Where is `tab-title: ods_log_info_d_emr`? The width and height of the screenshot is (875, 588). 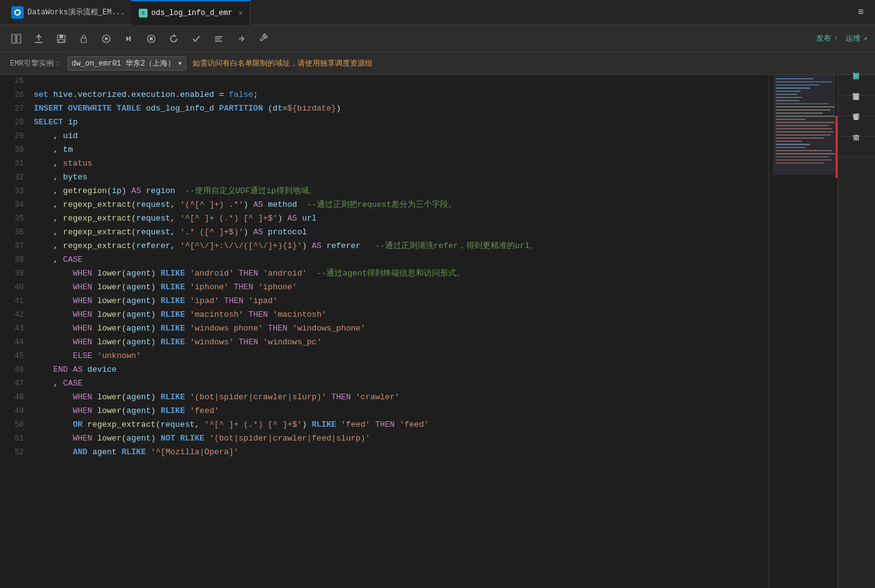 tab-title: ods_log_info_d_emr is located at coordinates (192, 13).